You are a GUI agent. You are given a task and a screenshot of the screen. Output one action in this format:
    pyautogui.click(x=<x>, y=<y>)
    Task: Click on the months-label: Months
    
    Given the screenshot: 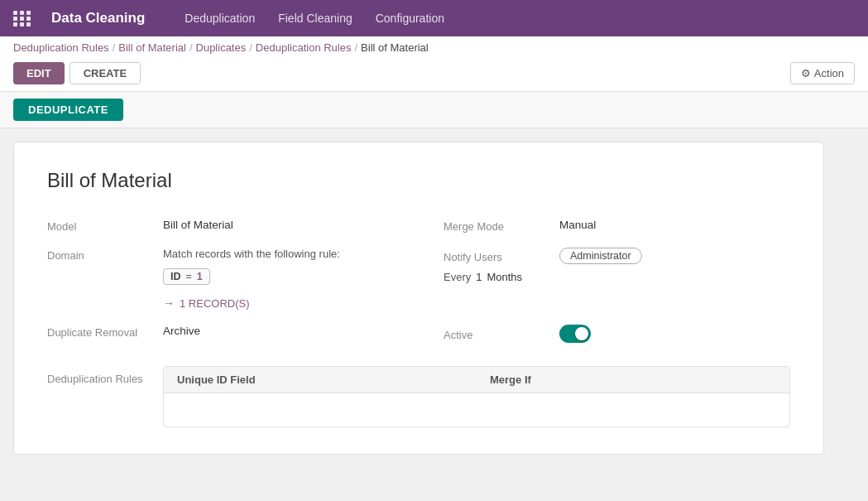 What is the action you would take?
    pyautogui.click(x=505, y=277)
    